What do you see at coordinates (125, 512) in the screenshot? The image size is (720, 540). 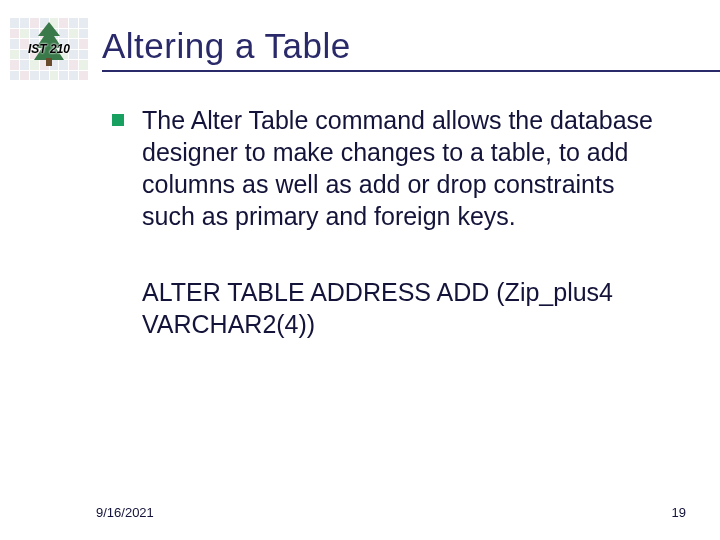 I see `footer-date: 9/16/2021` at bounding box center [125, 512].